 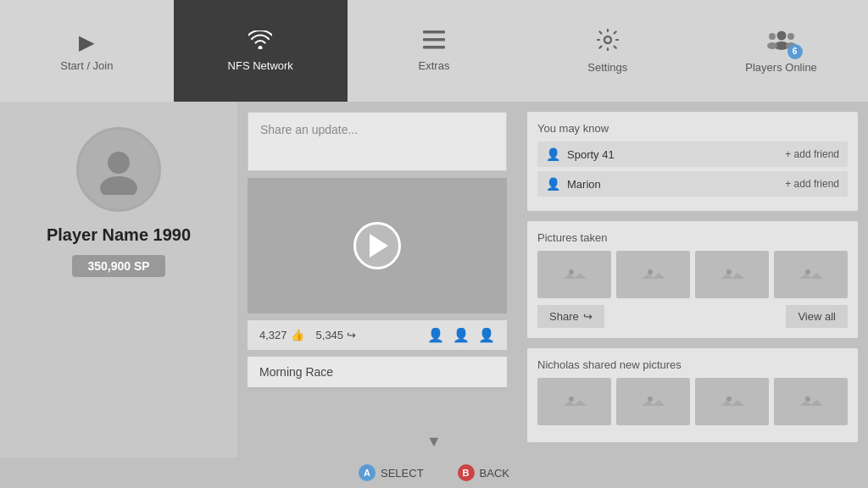 What do you see at coordinates (298, 336) in the screenshot?
I see `thumbs-up-icon: 👍` at bounding box center [298, 336].